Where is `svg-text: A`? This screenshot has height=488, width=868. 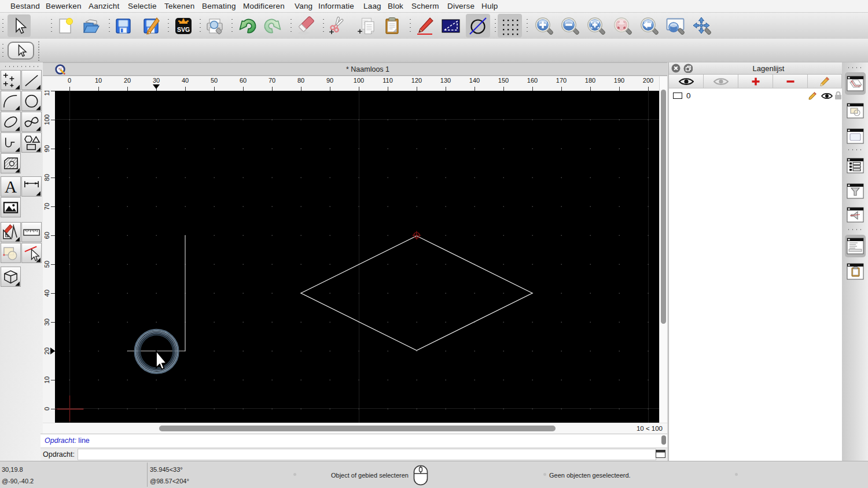 svg-text: A is located at coordinates (10, 186).